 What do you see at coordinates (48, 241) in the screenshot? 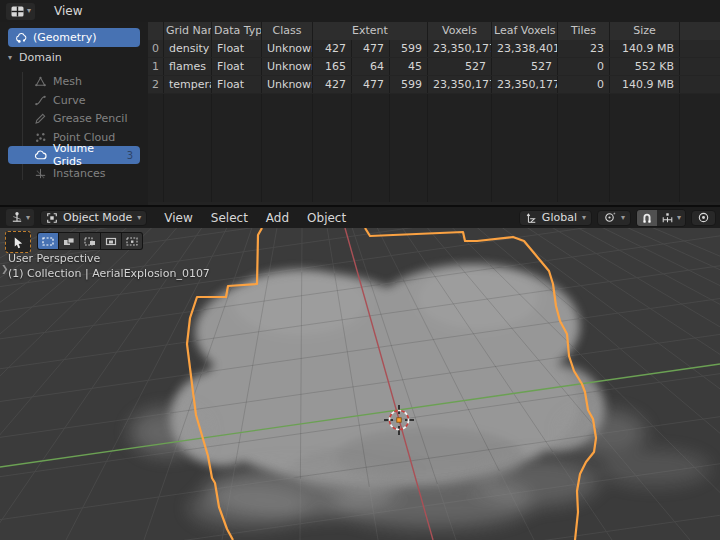
I see `select-mode-set` at bounding box center [48, 241].